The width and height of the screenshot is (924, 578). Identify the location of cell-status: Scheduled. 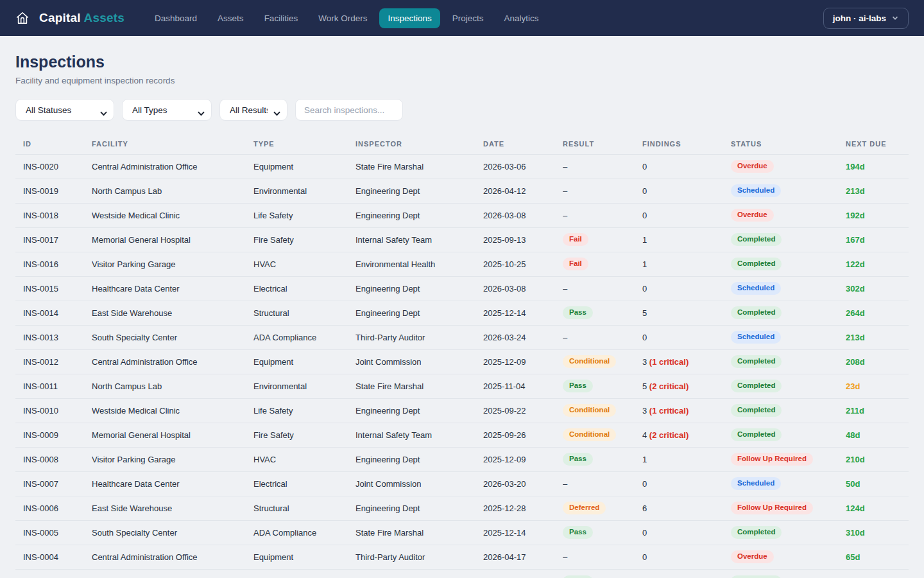
(788, 288).